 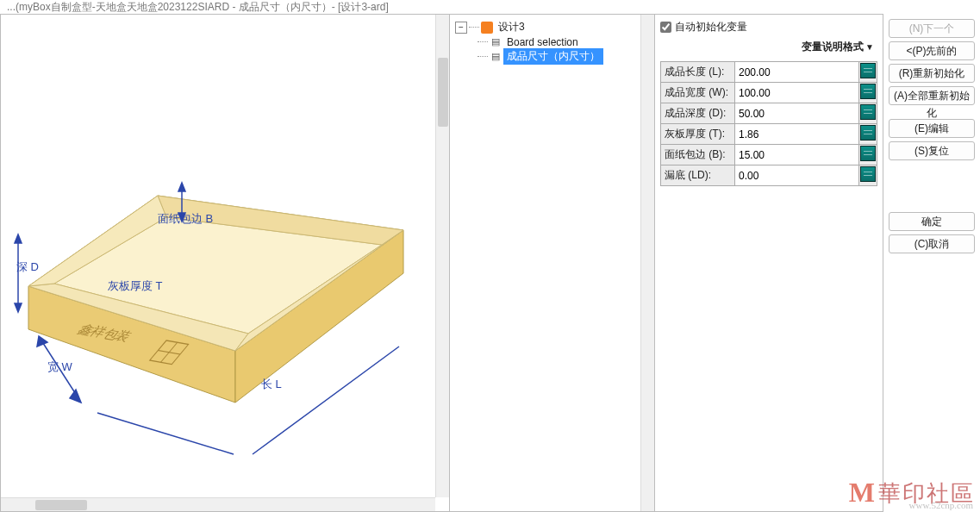 I want to click on cancel-button: (C)取消, so click(x=932, y=244).